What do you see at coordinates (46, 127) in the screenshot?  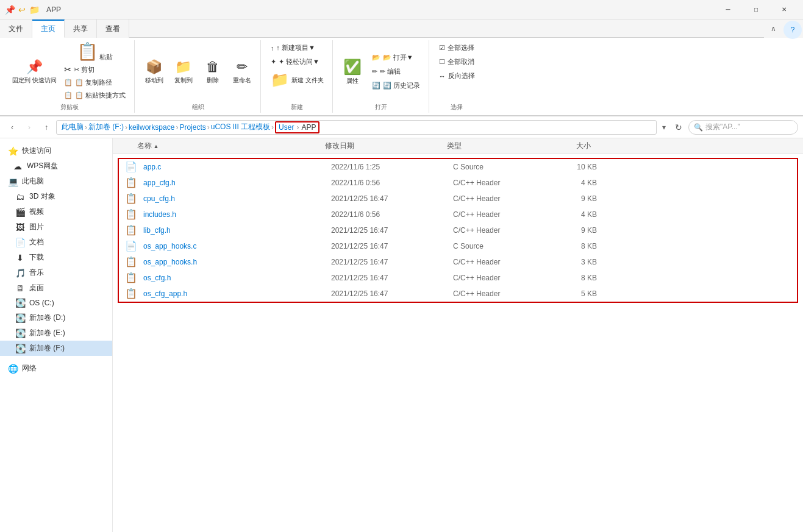 I see `up-button: ↑` at bounding box center [46, 127].